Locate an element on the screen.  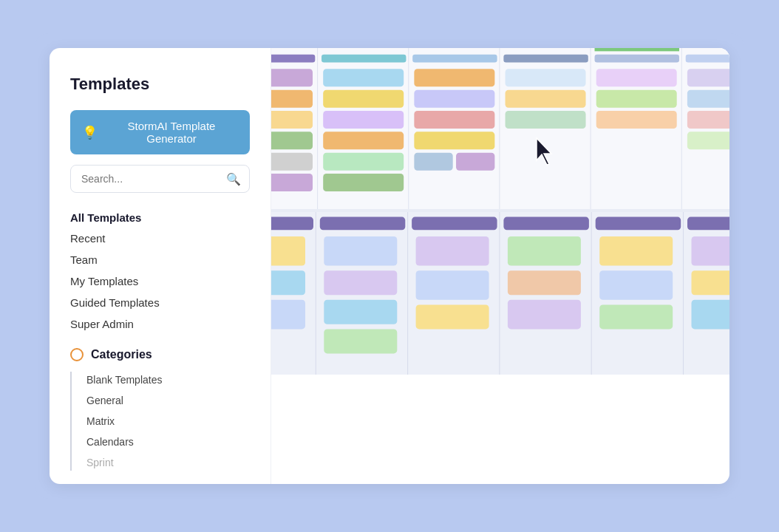
categories-circle-icon is located at coordinates (77, 355).